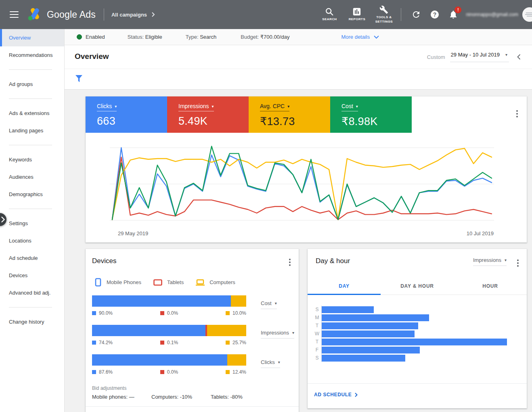  I want to click on campaign-type-field: Type: Search, so click(201, 37).